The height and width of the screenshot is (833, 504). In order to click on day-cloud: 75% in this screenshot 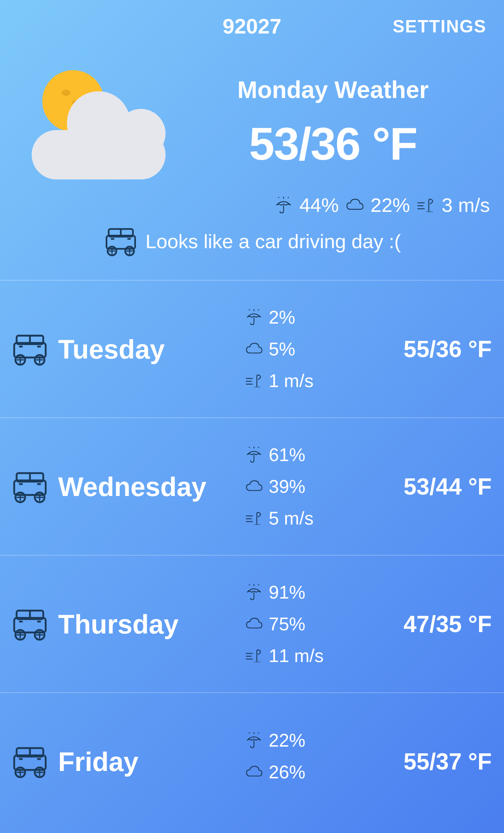, I will do `click(287, 624)`.